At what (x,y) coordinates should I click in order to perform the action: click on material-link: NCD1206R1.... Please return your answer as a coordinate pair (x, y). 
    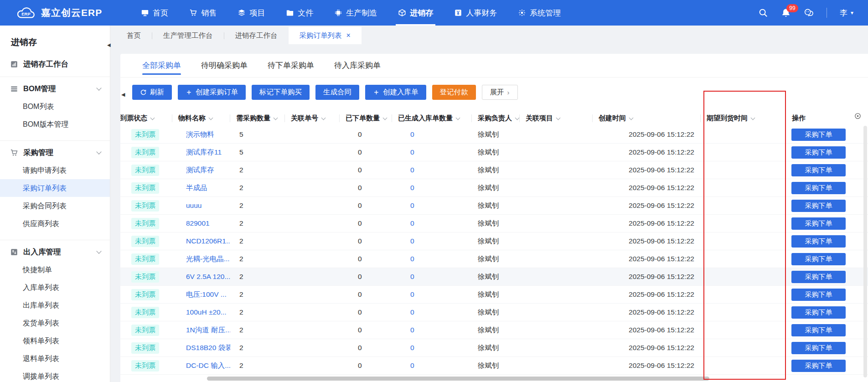
    Looking at the image, I should click on (208, 241).